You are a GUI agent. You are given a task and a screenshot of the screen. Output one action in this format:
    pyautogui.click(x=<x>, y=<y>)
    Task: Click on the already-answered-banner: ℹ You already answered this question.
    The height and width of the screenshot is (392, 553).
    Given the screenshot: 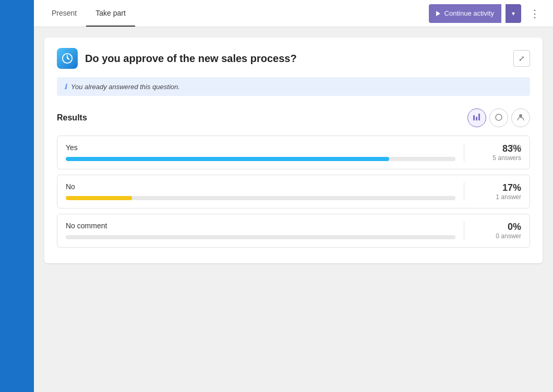 What is the action you would take?
    pyautogui.click(x=293, y=87)
    